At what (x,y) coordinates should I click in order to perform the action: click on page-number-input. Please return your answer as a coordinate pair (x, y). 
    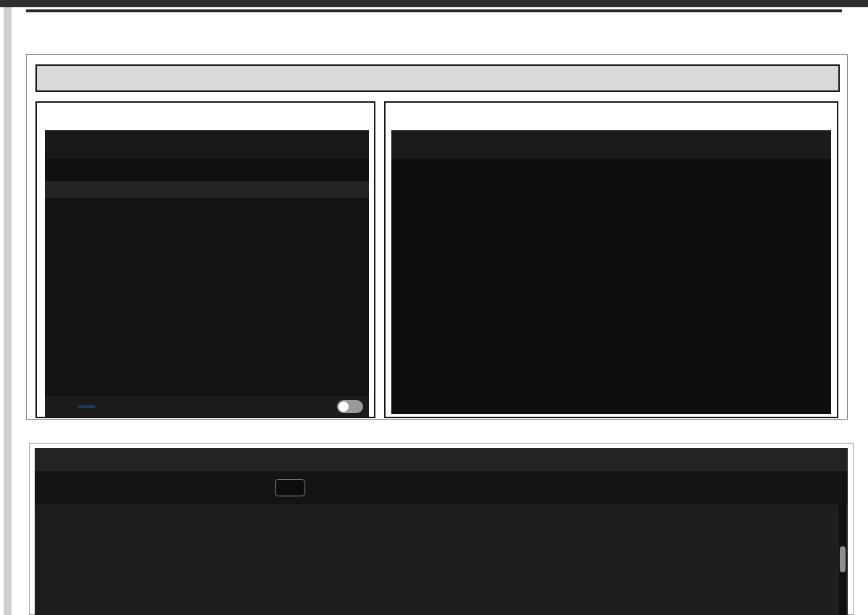
    Looking at the image, I should click on (290, 488).